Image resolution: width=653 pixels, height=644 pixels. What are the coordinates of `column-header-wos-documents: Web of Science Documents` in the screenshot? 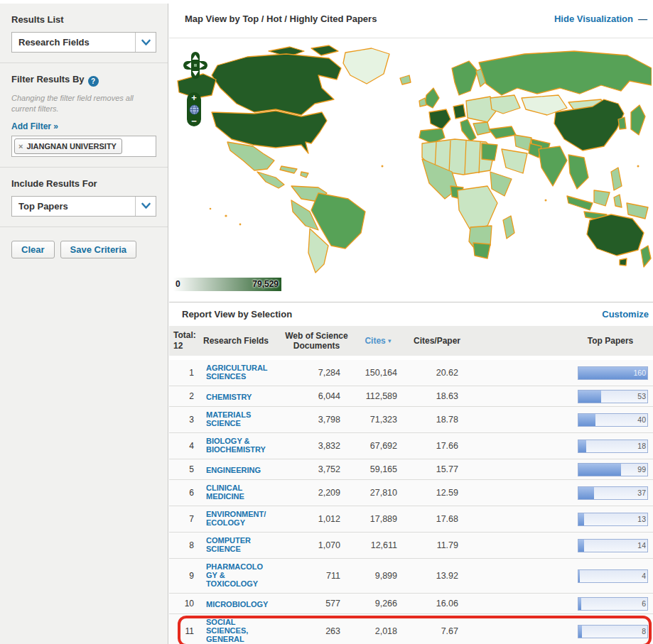 It's located at (317, 341).